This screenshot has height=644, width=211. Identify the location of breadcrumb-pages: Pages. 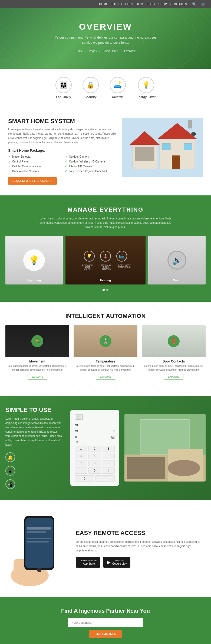
(93, 51).